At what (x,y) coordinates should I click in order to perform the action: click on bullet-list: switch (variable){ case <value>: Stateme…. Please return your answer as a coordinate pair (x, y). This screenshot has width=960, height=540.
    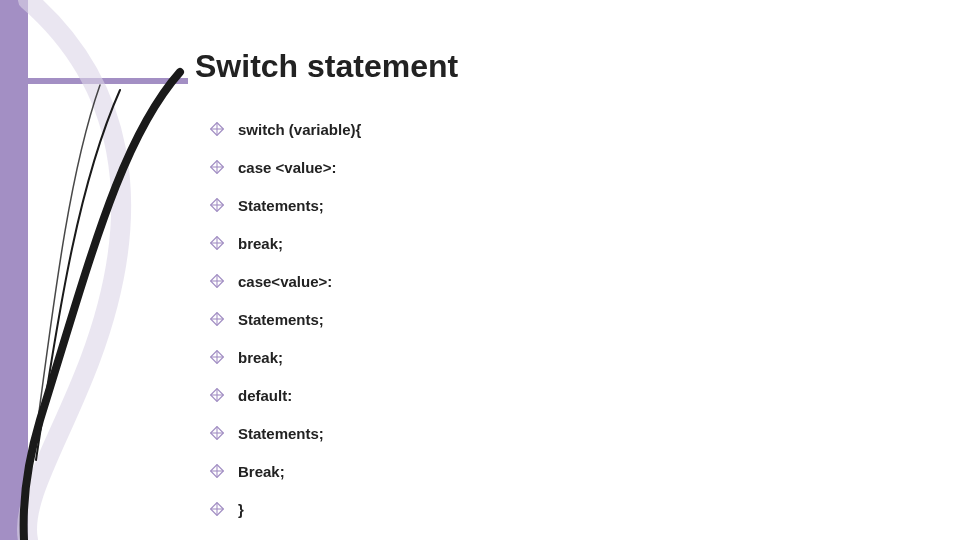
    Looking at the image, I should click on (286, 319).